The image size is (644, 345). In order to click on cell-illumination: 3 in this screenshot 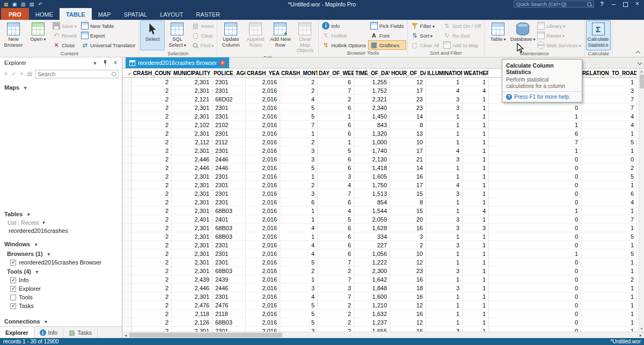, I will do `click(444, 99)`.